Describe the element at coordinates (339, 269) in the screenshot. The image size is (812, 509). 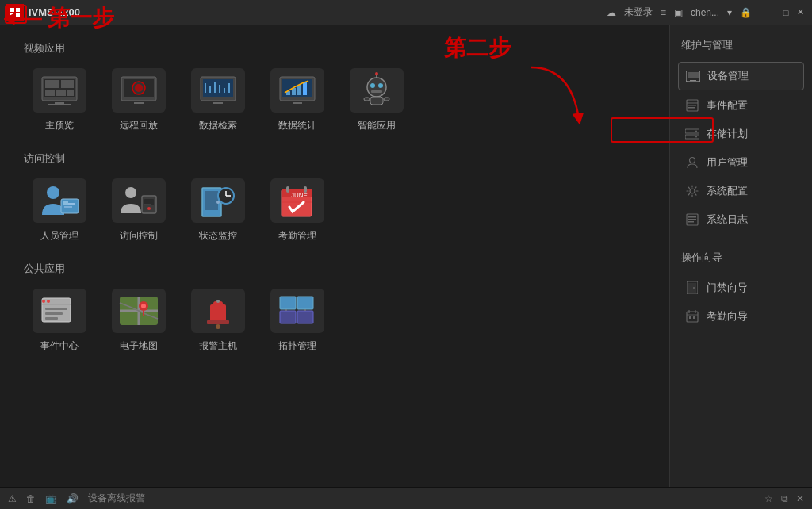
I see `public-section-title: 公共应用` at that location.